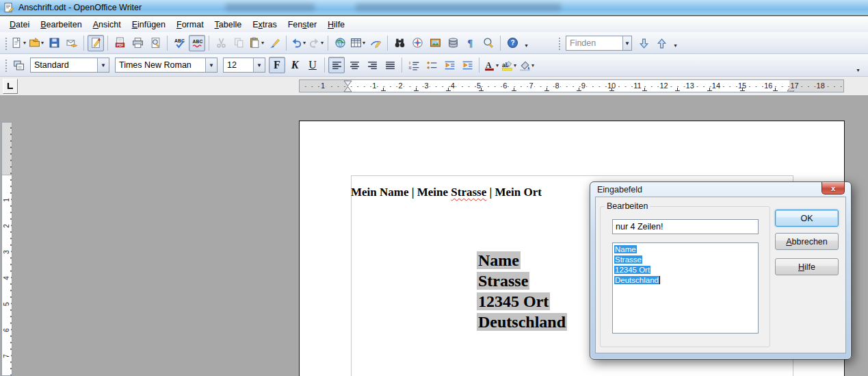 Image resolution: width=868 pixels, height=376 pixels. What do you see at coordinates (19, 25) in the screenshot?
I see `menu-datei: Datei` at bounding box center [19, 25].